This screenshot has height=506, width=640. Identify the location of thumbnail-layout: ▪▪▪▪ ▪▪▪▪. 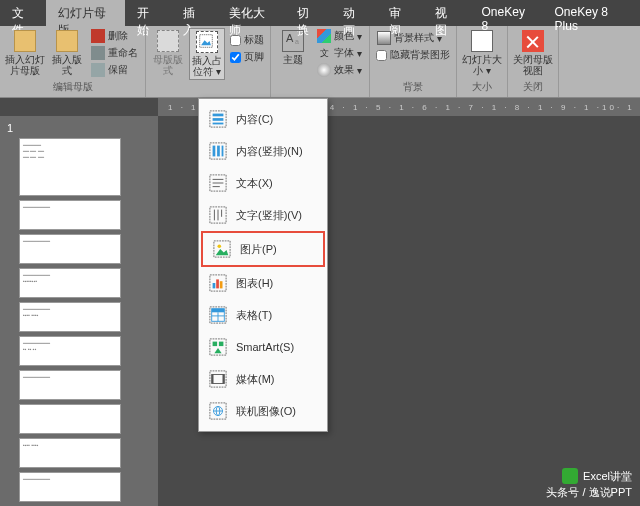
(70, 453).